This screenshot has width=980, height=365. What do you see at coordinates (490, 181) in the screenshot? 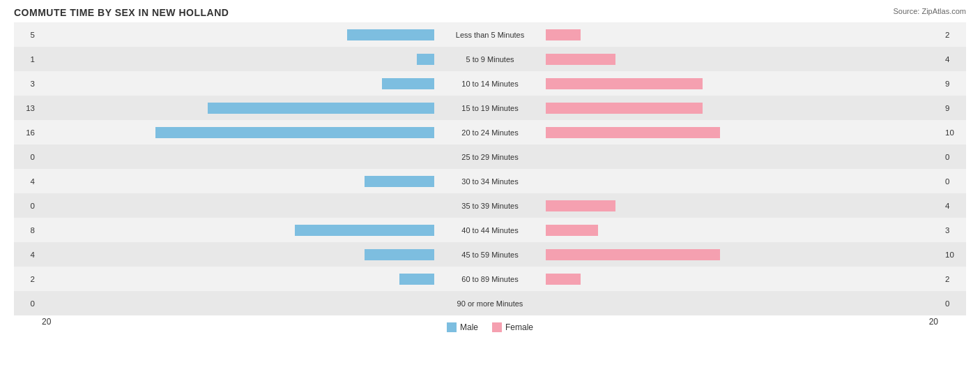
I see `row-label: 30 to 34 Minutes` at bounding box center [490, 181].